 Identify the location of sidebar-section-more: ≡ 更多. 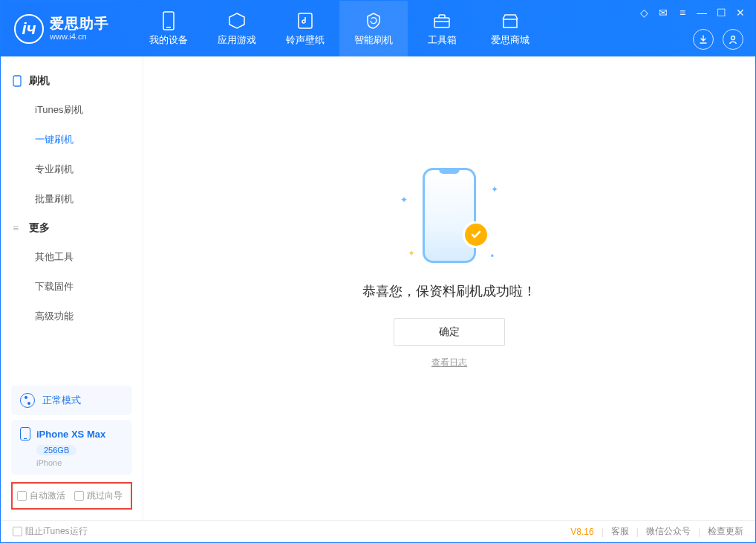
(71, 228).